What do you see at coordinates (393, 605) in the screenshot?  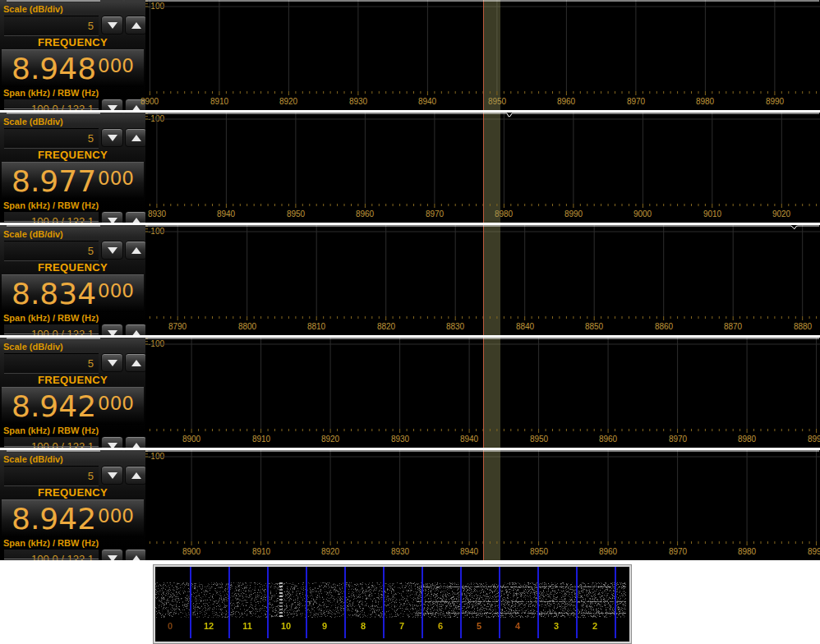 I see `waterfall-display: 012111098765432` at bounding box center [393, 605].